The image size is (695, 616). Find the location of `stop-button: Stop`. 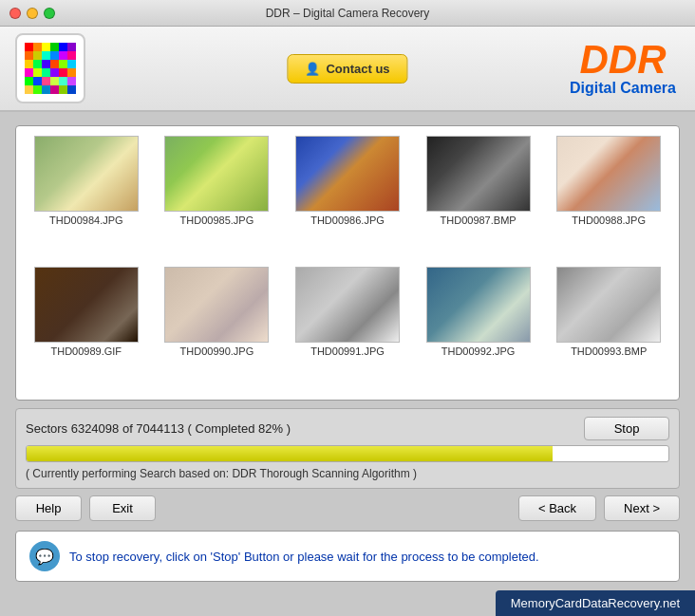

stop-button: Stop is located at coordinates (627, 429).